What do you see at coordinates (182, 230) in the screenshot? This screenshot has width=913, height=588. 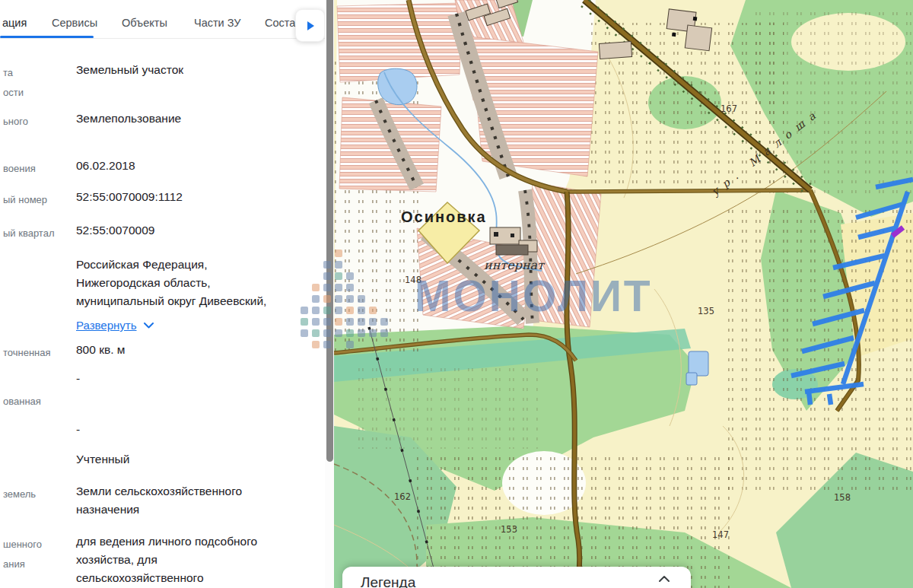 I see `field-value: 52:55:0070009` at bounding box center [182, 230].